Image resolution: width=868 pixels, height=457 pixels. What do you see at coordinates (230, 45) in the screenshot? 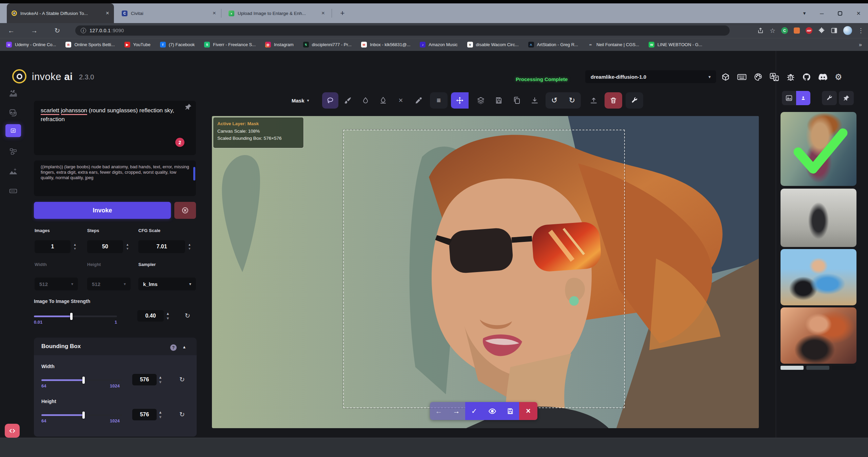
I see `bookmark-fiverr: fiFiverr - Freelance S...` at bounding box center [230, 45].